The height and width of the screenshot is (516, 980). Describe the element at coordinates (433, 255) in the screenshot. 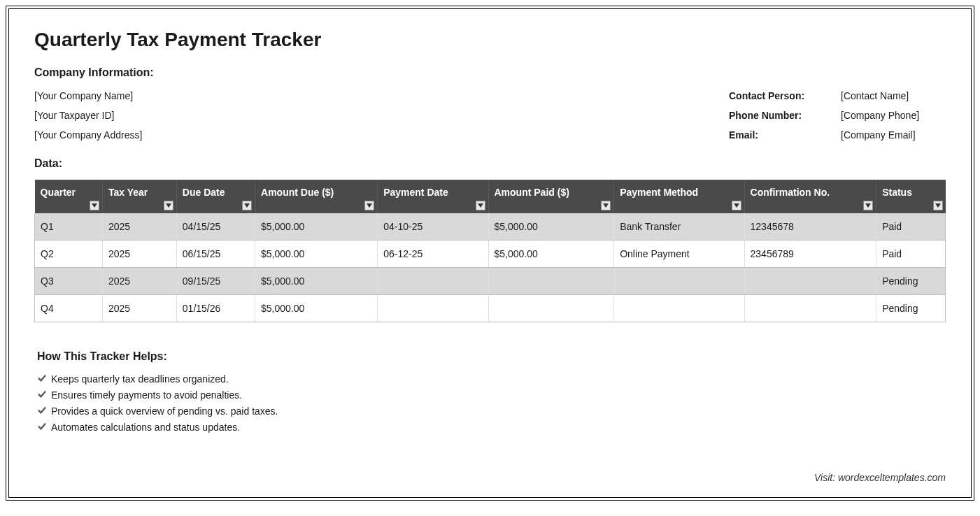

I see `cell-payment_date: 06-12-25` at that location.